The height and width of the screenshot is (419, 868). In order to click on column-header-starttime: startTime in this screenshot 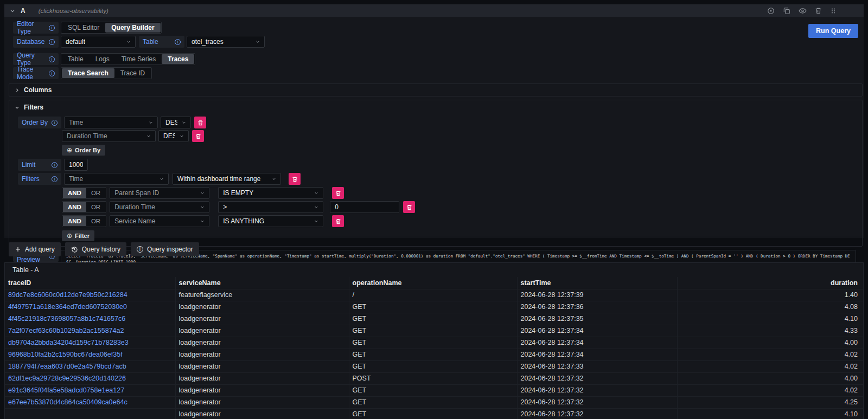, I will do `click(597, 283)`.